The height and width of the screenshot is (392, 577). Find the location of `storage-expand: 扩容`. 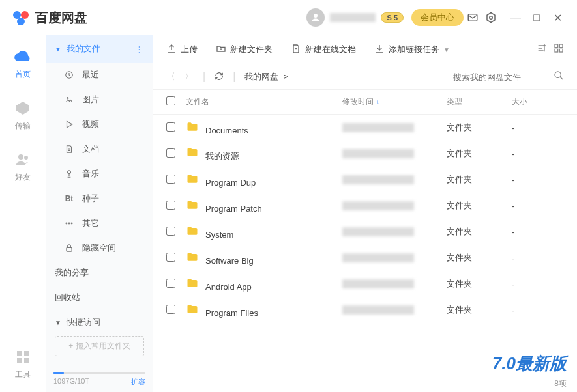

storage-expand: 扩容 is located at coordinates (138, 382).